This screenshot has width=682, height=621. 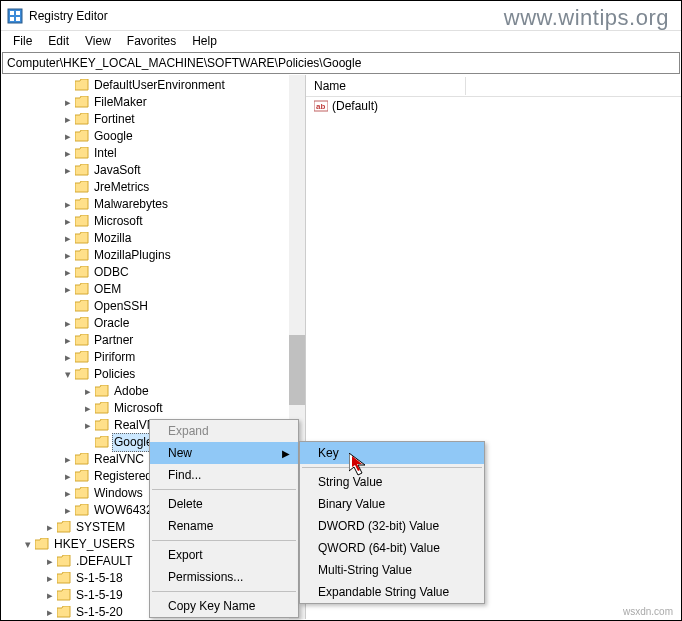 What do you see at coordinates (122, 188) in the screenshot?
I see `tree-label: JreMetrics` at bounding box center [122, 188].